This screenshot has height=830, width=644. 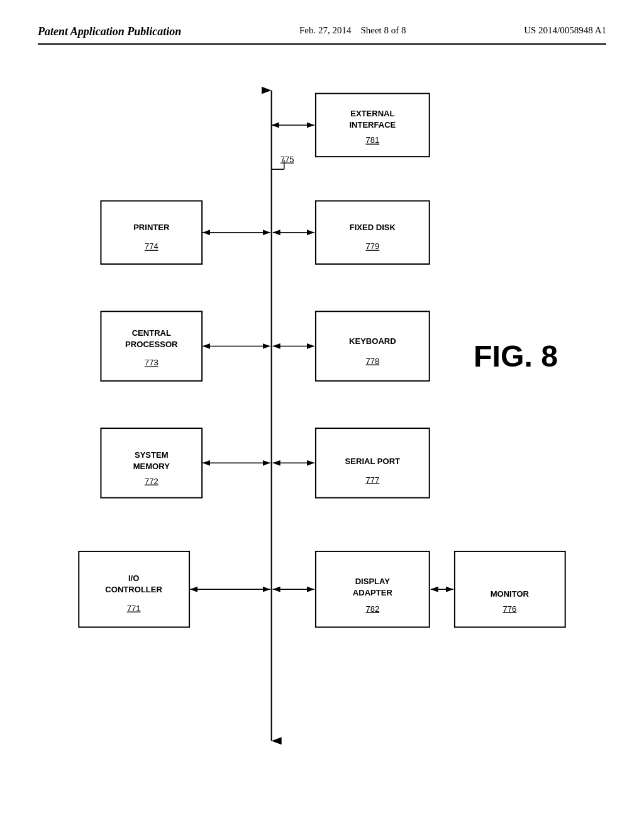 I want to click on external-interface-ref: 781, so click(x=372, y=140).